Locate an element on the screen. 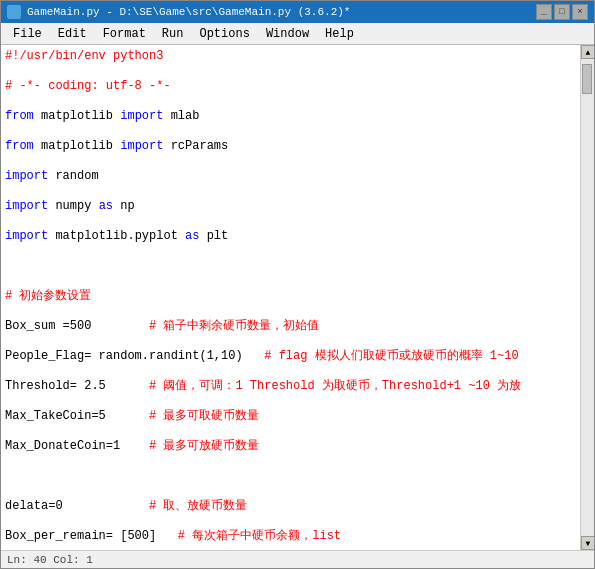 The height and width of the screenshot is (569, 595). code-line: Box_per_remain= [500] # 每次箱子中硬币余额，list is located at coordinates (290, 536).